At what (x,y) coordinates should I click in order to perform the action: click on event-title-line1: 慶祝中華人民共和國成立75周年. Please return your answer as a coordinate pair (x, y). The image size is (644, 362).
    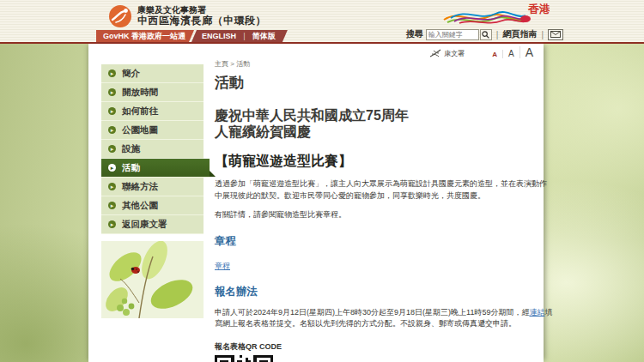
    Looking at the image, I should click on (384, 115).